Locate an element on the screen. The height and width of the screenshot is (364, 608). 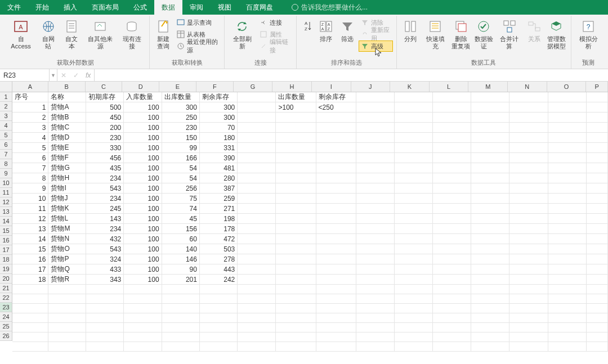
row-header: 21 is located at coordinates (6, 288).